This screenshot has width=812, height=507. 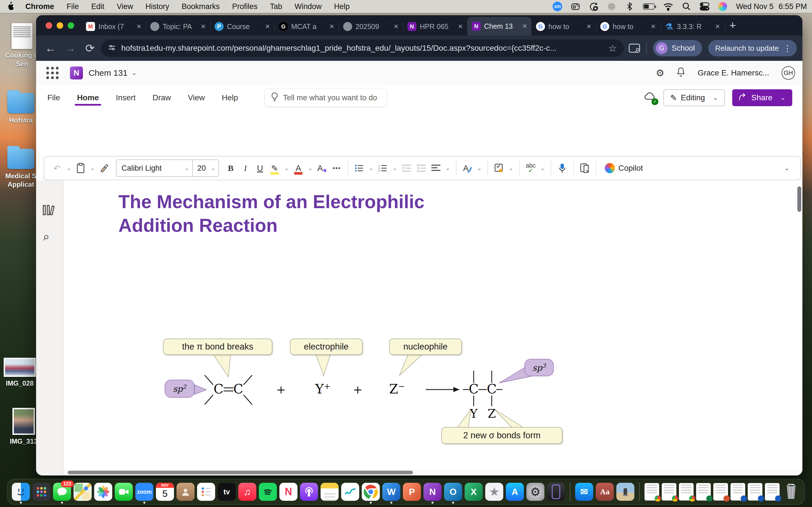 I want to click on underline-button: U, so click(x=260, y=168).